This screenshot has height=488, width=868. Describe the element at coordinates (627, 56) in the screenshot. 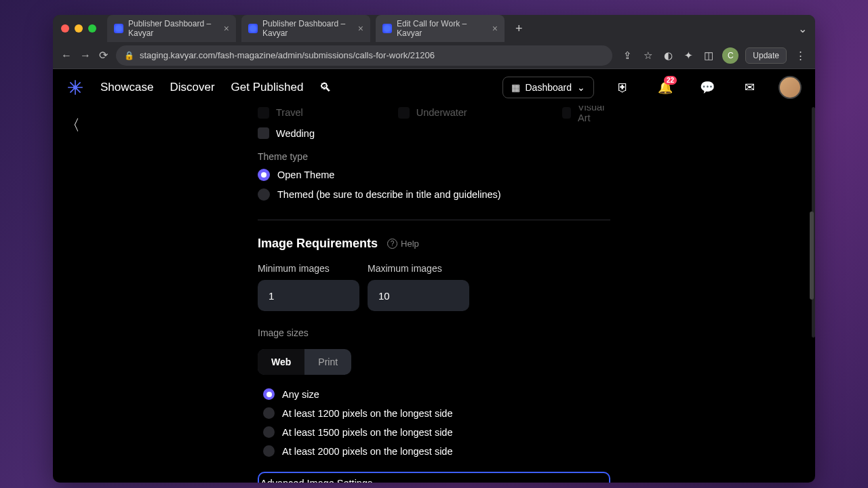

I see `share-icon: ⇪` at that location.